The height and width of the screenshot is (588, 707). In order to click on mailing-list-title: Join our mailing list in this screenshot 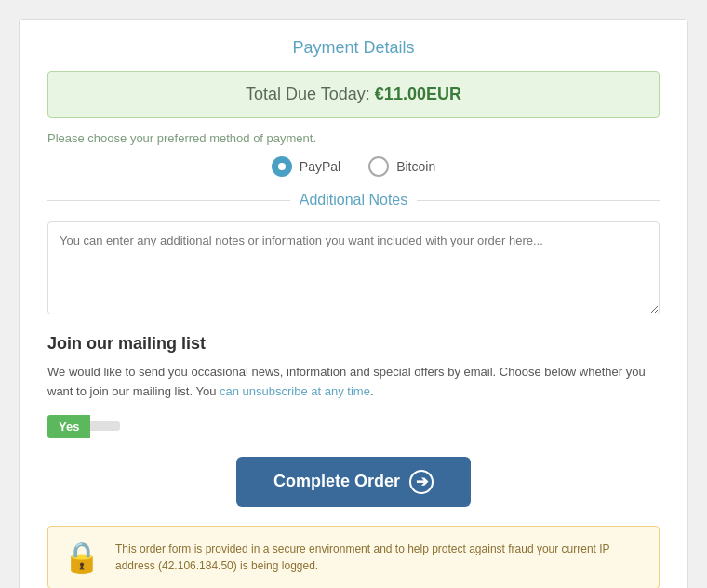, I will do `click(354, 344)`.